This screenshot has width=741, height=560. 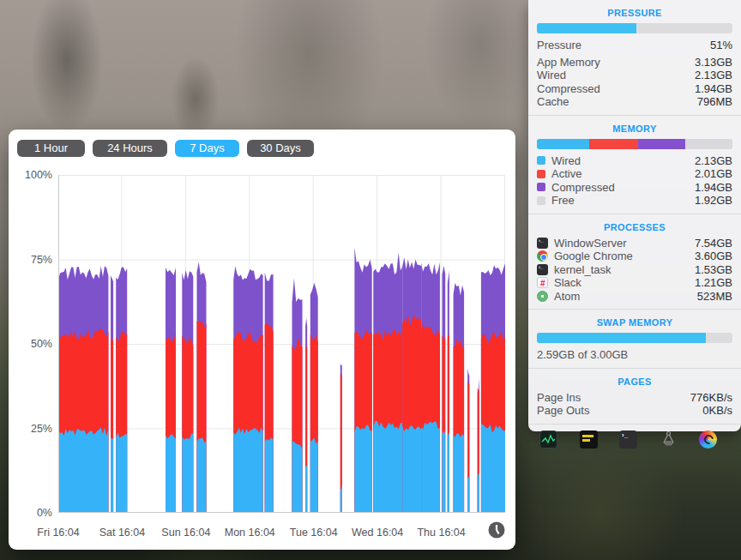 What do you see at coordinates (635, 63) in the screenshot?
I see `stat-row: App Memory3.13GB` at bounding box center [635, 63].